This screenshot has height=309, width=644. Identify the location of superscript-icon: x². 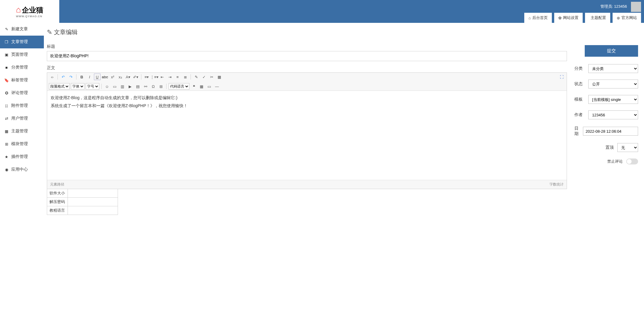
(113, 77).